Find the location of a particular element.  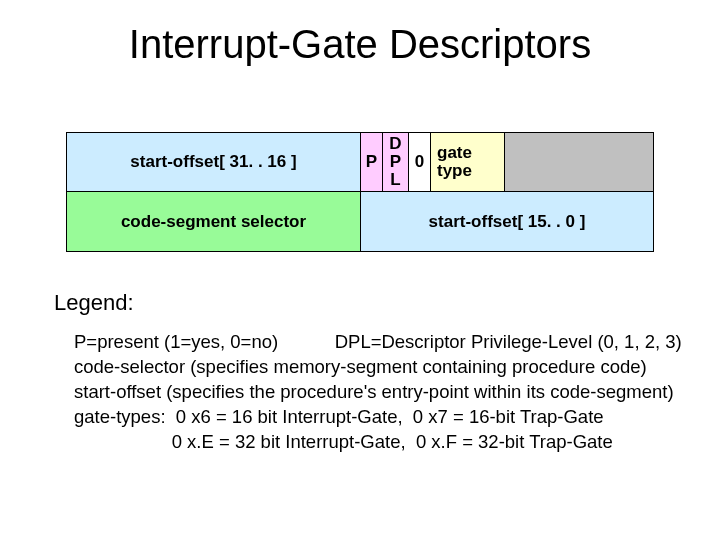

descriptor-row-low: code-segment selector start-offset[ 15. … is located at coordinates (360, 222).